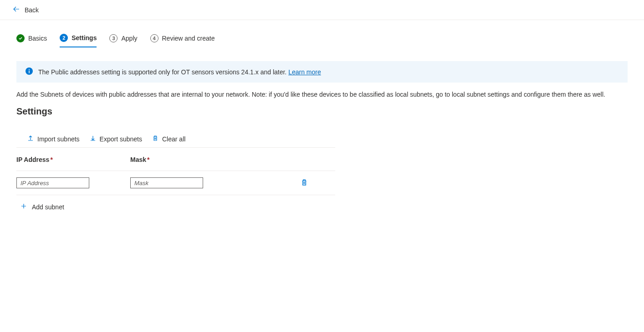  Describe the element at coordinates (138, 160) in the screenshot. I see `header-text: Mask` at that location.